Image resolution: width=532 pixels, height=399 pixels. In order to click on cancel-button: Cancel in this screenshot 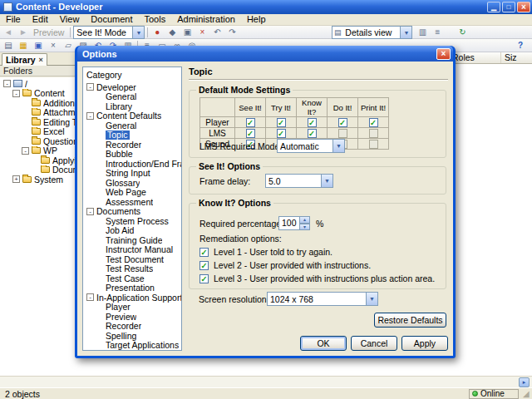, I will do `click(374, 343)`.